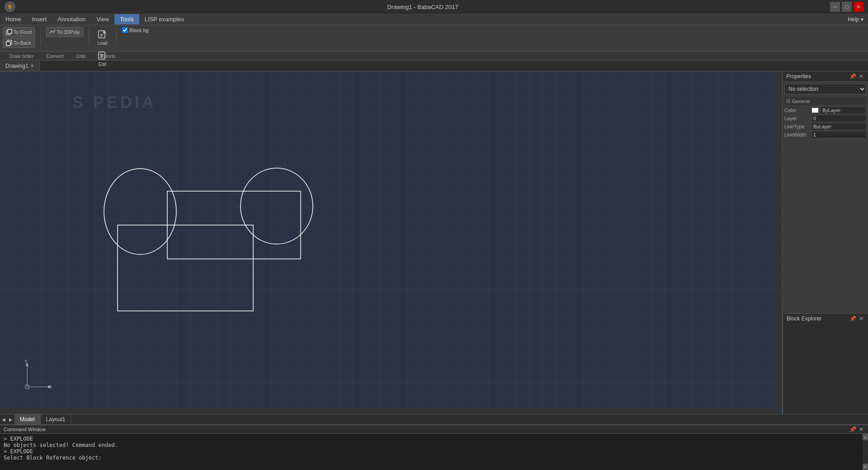 Image resolution: width=868 pixels, height=470 pixels. What do you see at coordinates (9, 32) in the screenshot?
I see `to-front-icon` at bounding box center [9, 32].